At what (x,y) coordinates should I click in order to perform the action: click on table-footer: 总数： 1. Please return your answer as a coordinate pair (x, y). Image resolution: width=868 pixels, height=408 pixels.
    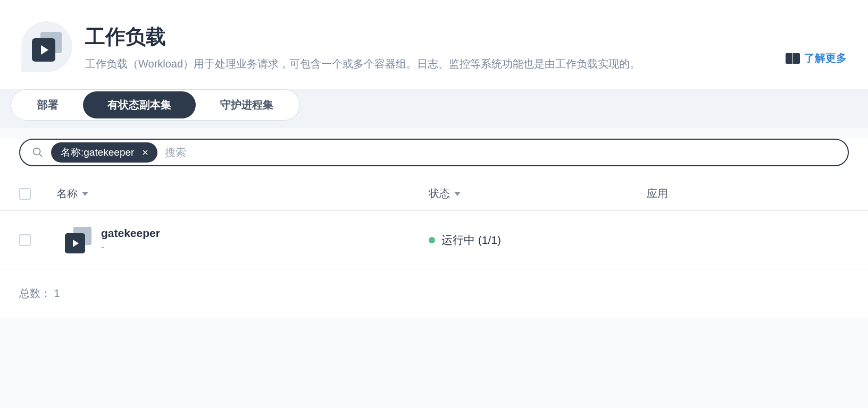
    Looking at the image, I should click on (434, 293).